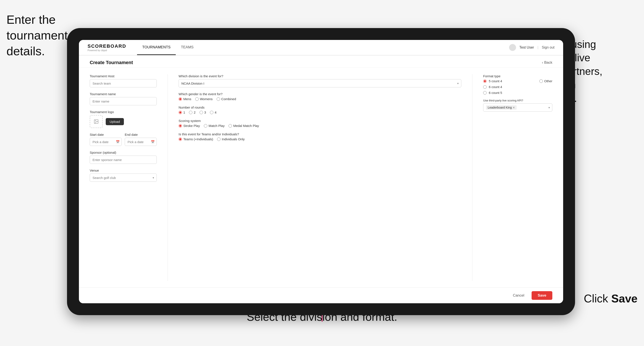 The image size is (644, 346). Describe the element at coordinates (493, 81) in the screenshot. I see `format-5count4: 5 count 4` at that location.